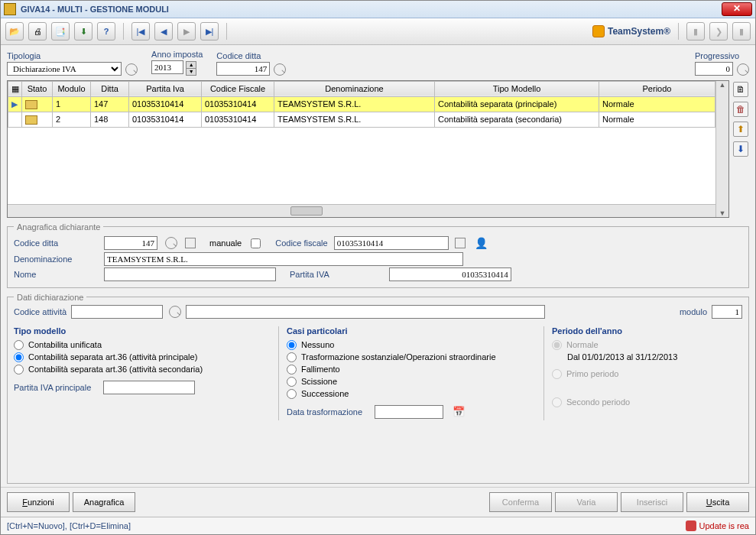  What do you see at coordinates (717, 526) in the screenshot?
I see `update-indicator: Update is rea` at bounding box center [717, 526].